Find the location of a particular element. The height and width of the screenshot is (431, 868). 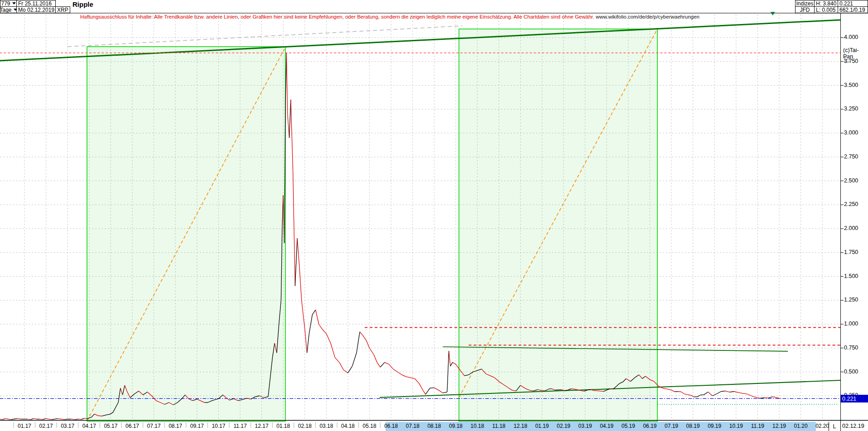

info-high-cell: H: 3.840 is located at coordinates (826, 4).